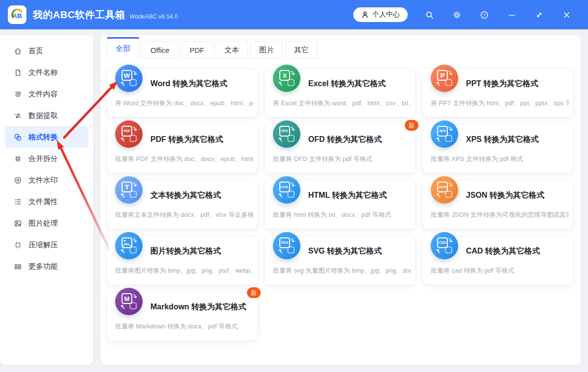  Describe the element at coordinates (47, 159) in the screenshot. I see `sidebar-item-merge-split: 合并拆分` at that location.